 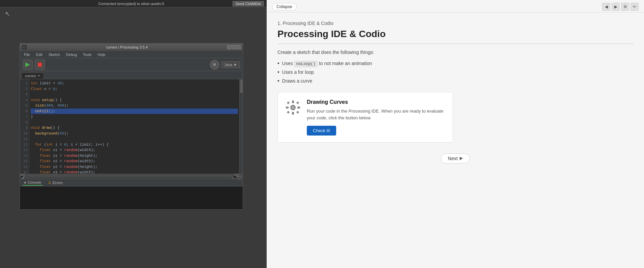 What do you see at coordinates (455, 158) in the screenshot?
I see `next-btn-container: Next` at bounding box center [455, 158].